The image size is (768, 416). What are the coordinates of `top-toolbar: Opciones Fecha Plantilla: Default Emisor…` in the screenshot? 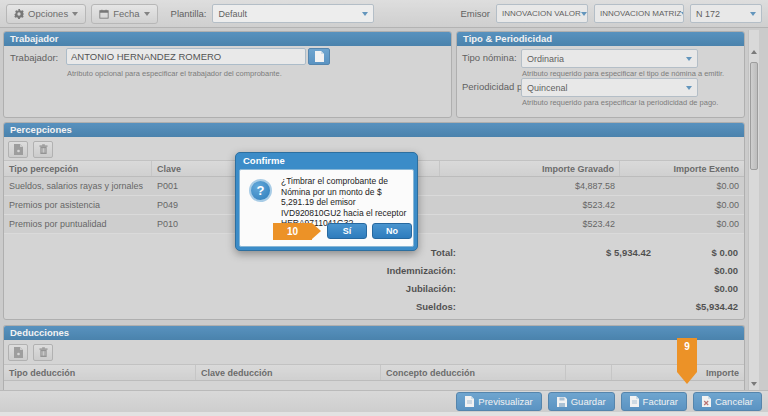 It's located at (384, 14).